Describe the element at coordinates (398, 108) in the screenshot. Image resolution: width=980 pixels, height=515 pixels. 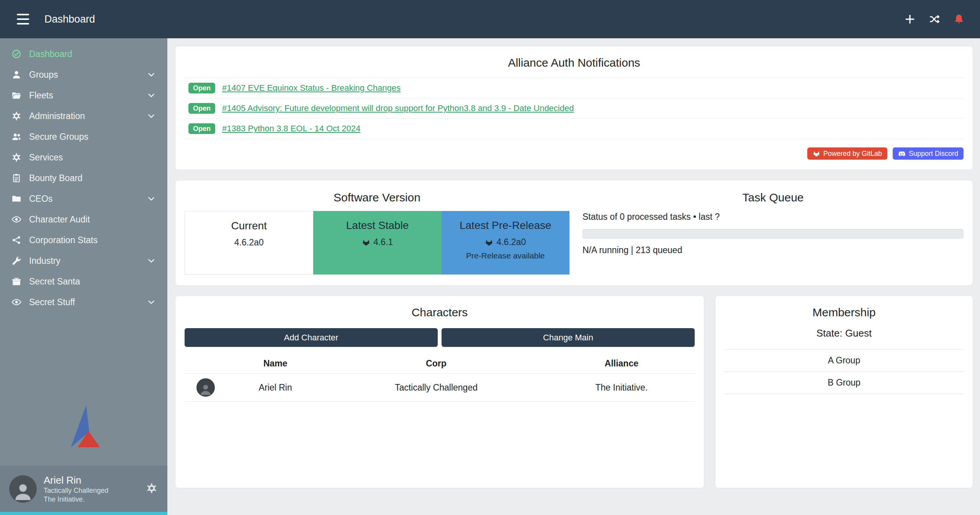
I see `notification-link: #1405 Advisory: Future development will …` at that location.